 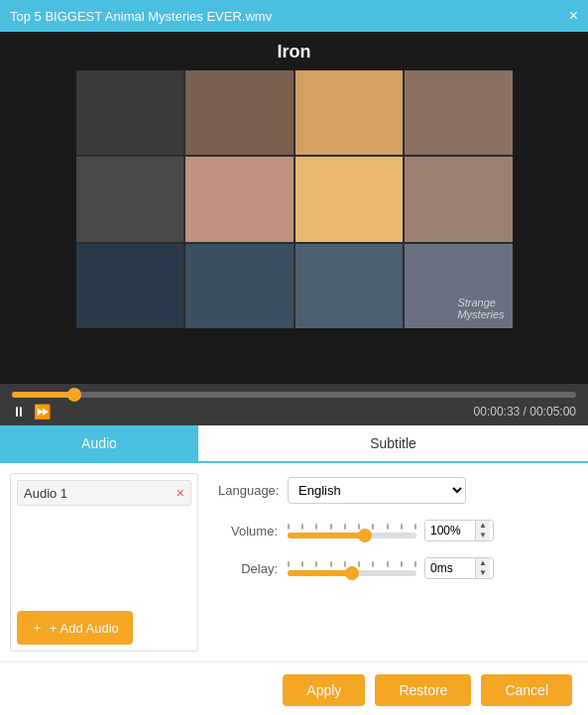 I want to click on delay-slider-wrapper, so click(x=352, y=568).